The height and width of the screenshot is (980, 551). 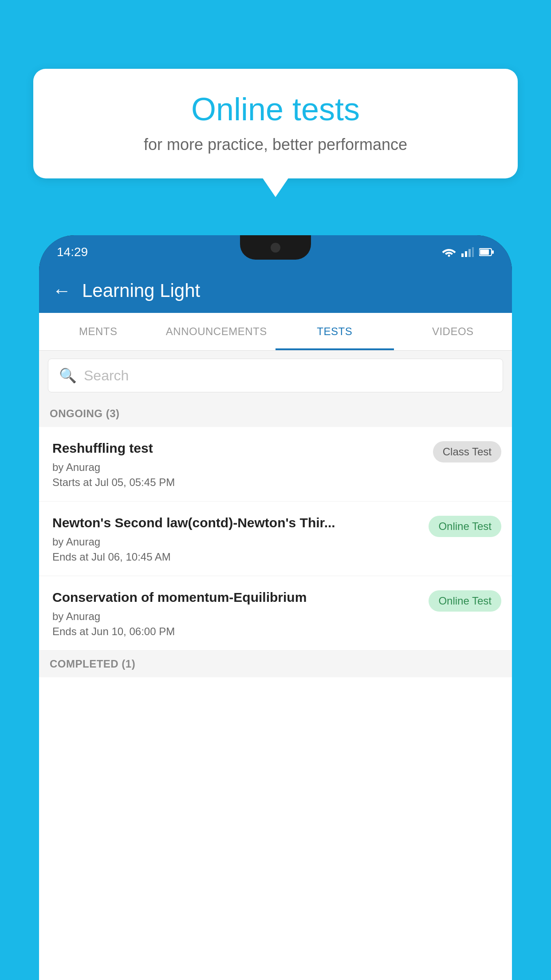 What do you see at coordinates (236, 523) in the screenshot?
I see `test-name-2: Newton's Second law(contd)-Newton's Thir…` at bounding box center [236, 523].